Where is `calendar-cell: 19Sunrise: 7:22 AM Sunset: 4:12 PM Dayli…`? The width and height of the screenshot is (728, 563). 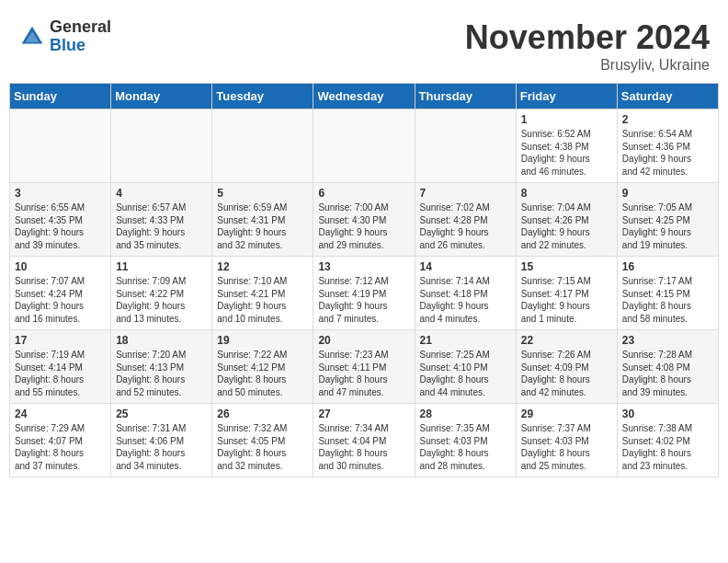 calendar-cell: 19Sunrise: 7:22 AM Sunset: 4:12 PM Dayli… is located at coordinates (263, 367).